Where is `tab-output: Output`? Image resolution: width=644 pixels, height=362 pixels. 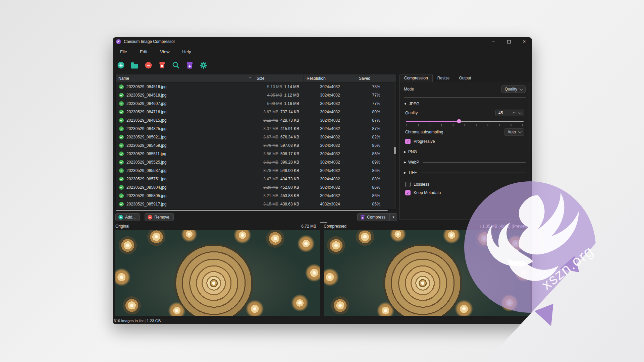 tab-output: Output is located at coordinates (465, 78).